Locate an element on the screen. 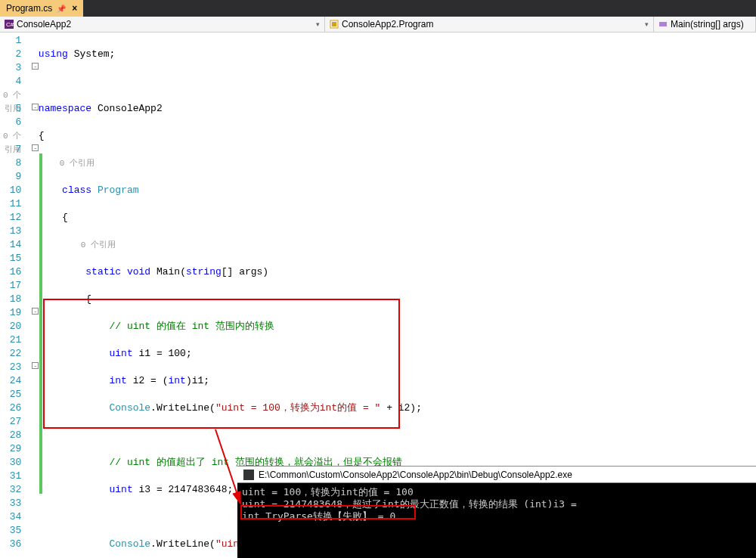 This screenshot has width=756, height=558. nav-bar: C# ConsoleApp2 ▾ ConsoleApp2.Program ▾ M… is located at coordinates (378, 24).